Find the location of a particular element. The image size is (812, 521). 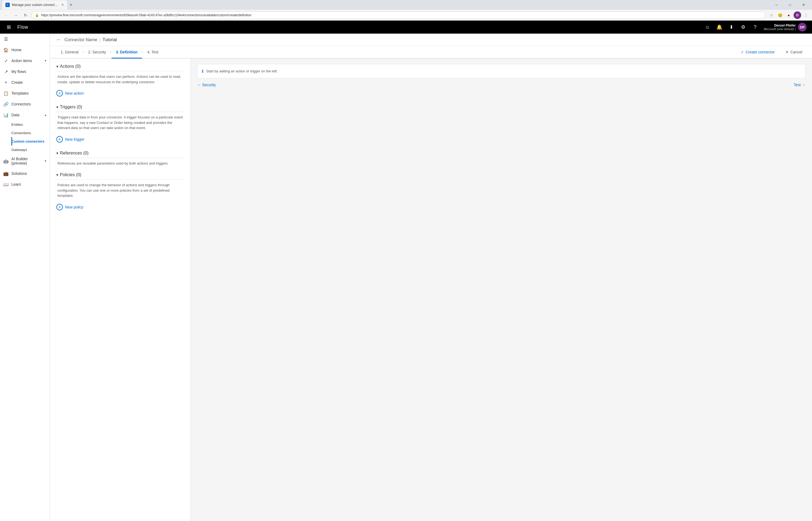

sidebar-item-entities: Entities is located at coordinates (30, 124).